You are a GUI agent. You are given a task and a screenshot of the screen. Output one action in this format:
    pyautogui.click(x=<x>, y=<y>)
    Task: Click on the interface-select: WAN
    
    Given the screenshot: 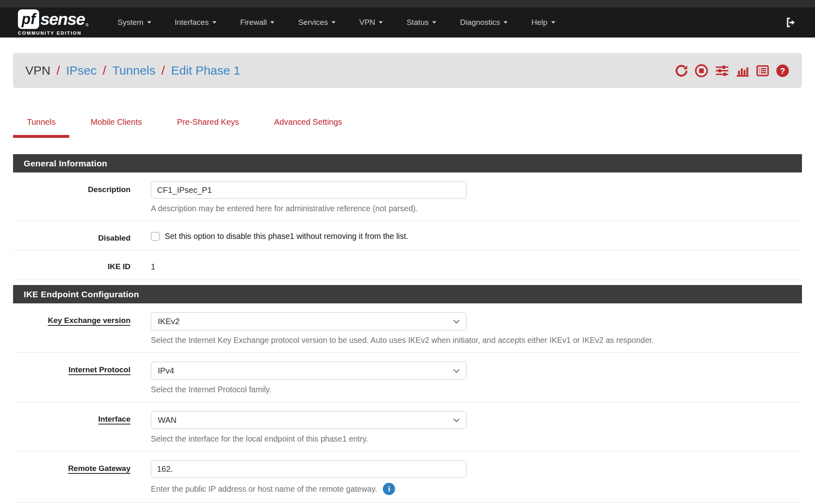 What is the action you would take?
    pyautogui.click(x=309, y=420)
    